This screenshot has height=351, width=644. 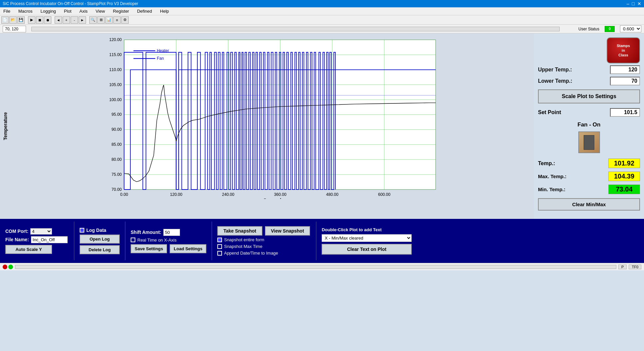 I want to click on temp-label: Temp.:, so click(x=547, y=163).